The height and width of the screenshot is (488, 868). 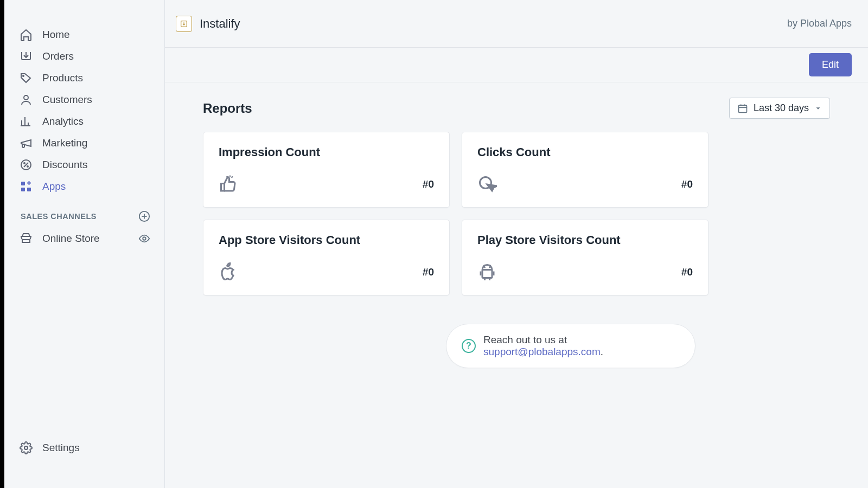 I want to click on support-banner: ? Reach out to us at support@plobalapps.…, so click(x=571, y=346).